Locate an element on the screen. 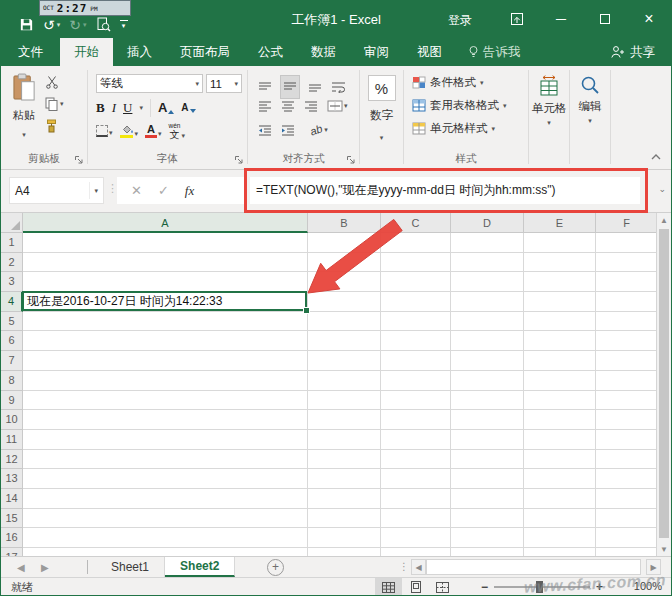  cell-F7 is located at coordinates (627, 361).